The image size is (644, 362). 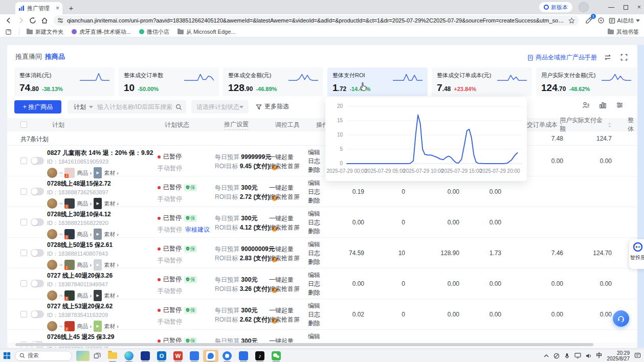 I want to click on stat-card-5: 用户实际支付金额(元)124.70-48.62%, so click(x=586, y=82).